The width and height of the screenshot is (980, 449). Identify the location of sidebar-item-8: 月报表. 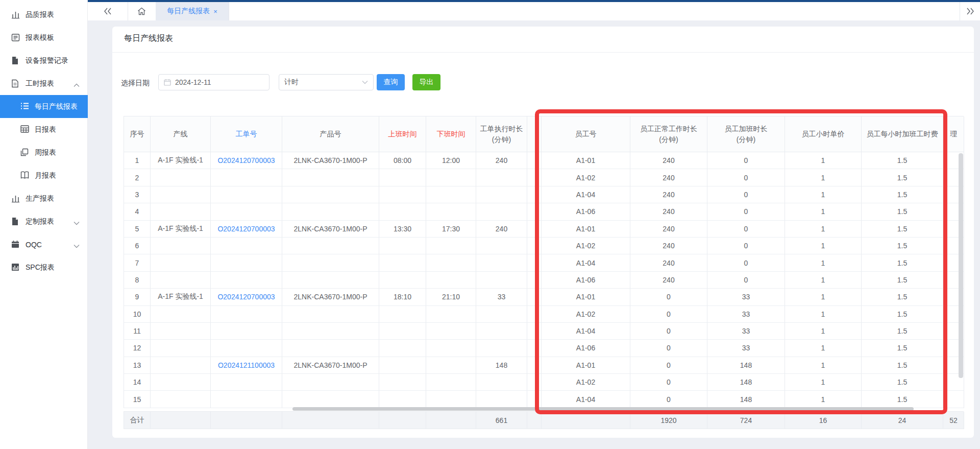
(44, 176).